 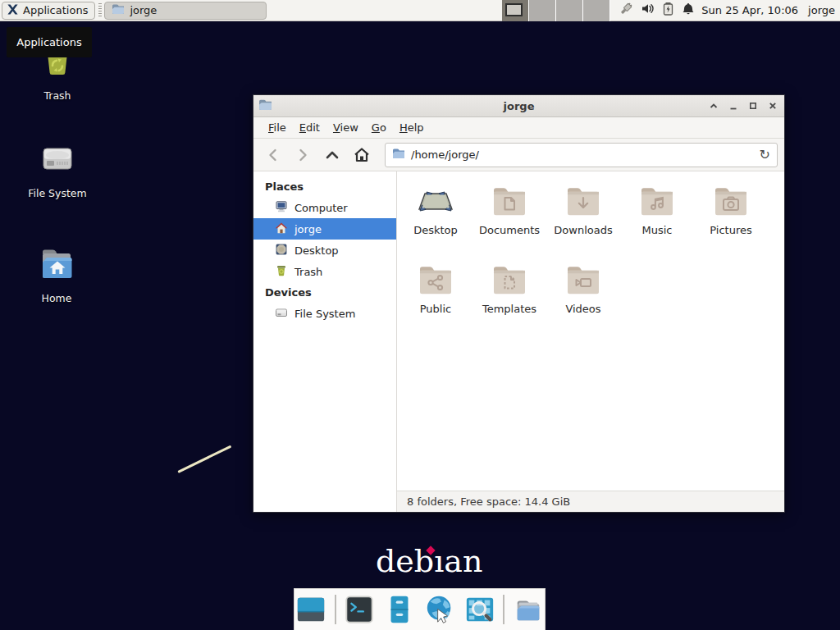 I want to click on status-text: 8 folders, Free space: 14.4 GiB, so click(x=489, y=502).